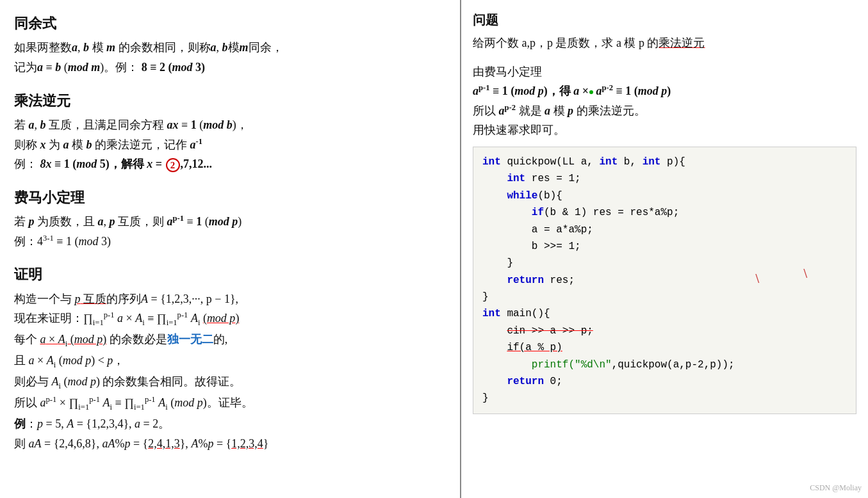 The width and height of the screenshot is (868, 498). I want to click on fermat-line2: 例：43-1 ≡ 1 (mod 3), so click(230, 242).